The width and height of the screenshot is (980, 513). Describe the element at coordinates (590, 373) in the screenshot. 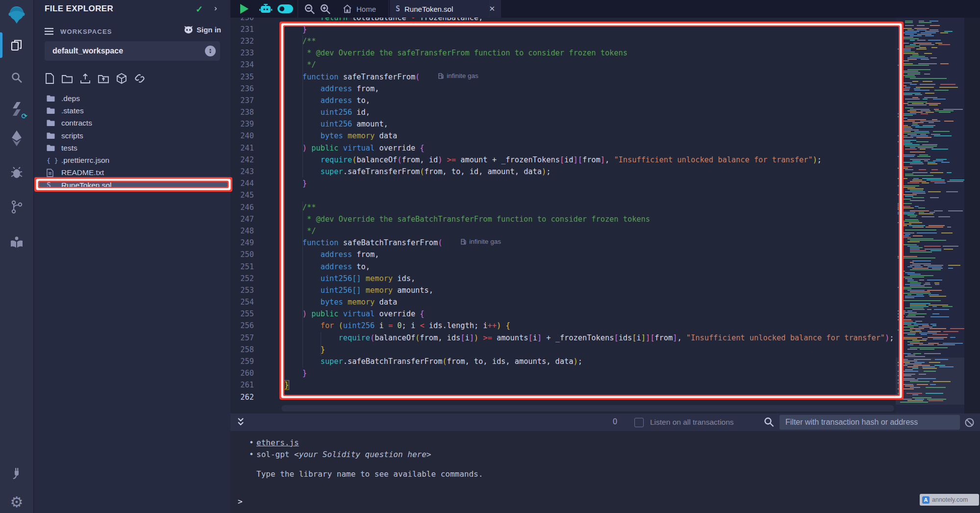

I see `code-line-260: }` at that location.